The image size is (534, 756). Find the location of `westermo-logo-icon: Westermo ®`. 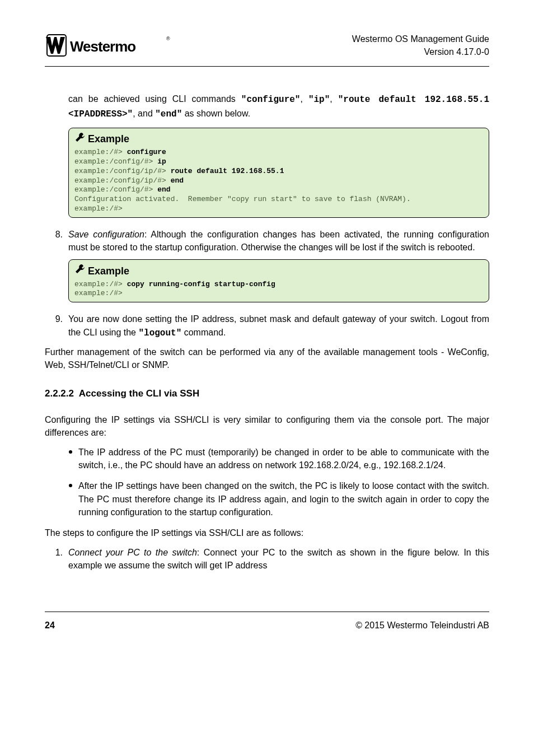

westermo-logo-icon: Westermo ® is located at coordinates (109, 45).